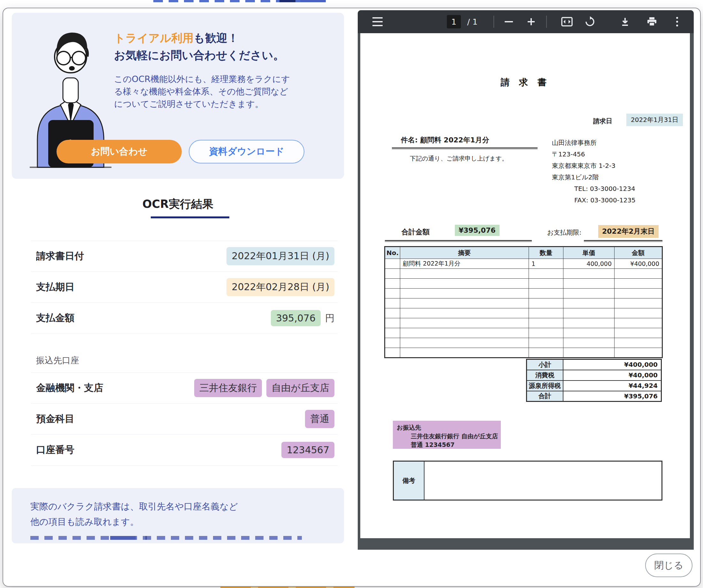 This screenshot has height=588, width=703. I want to click on download-icon, so click(625, 22).